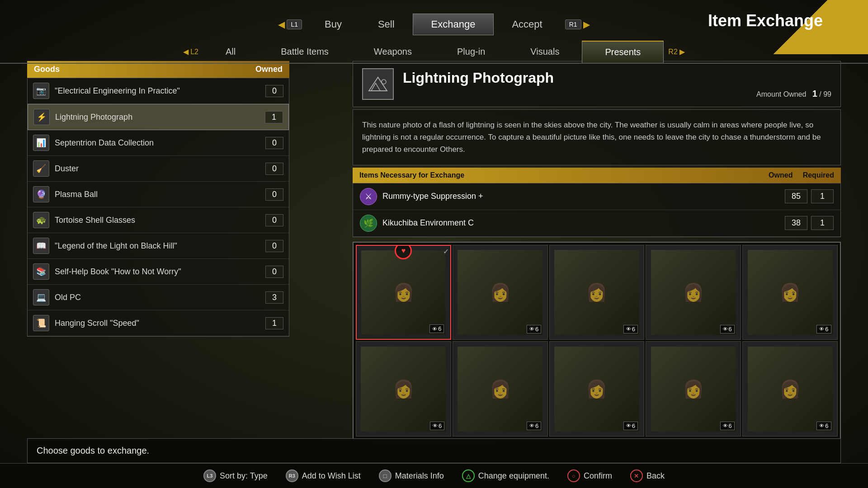 This screenshot has height=488, width=868. What do you see at coordinates (290, 24) in the screenshot?
I see `nav-left-arrow: ◀ L1` at bounding box center [290, 24].